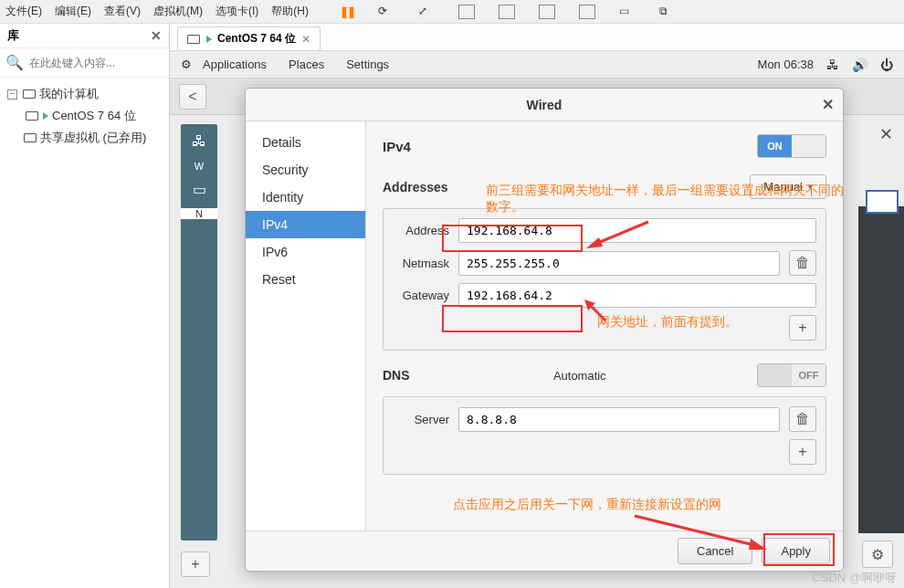 The height and width of the screenshot is (588, 904). I want to click on addresses-heading: Addresses, so click(415, 187).